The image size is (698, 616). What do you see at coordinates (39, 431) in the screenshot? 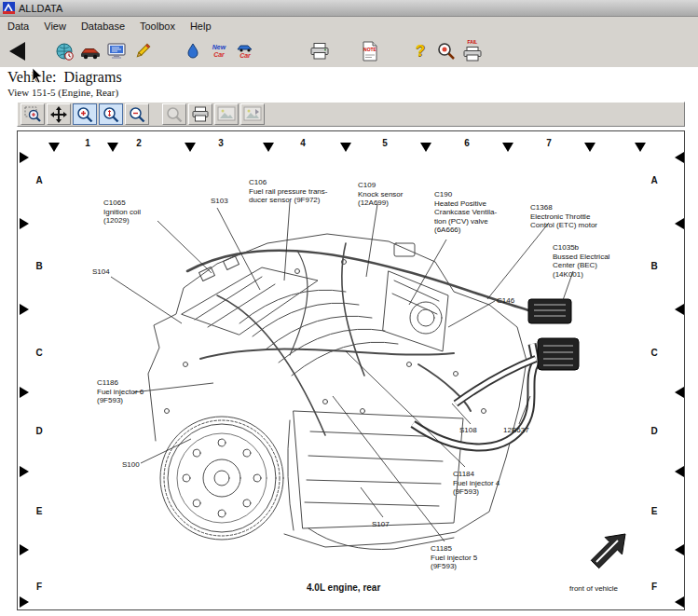
I see `grid-row-d-left: D` at bounding box center [39, 431].